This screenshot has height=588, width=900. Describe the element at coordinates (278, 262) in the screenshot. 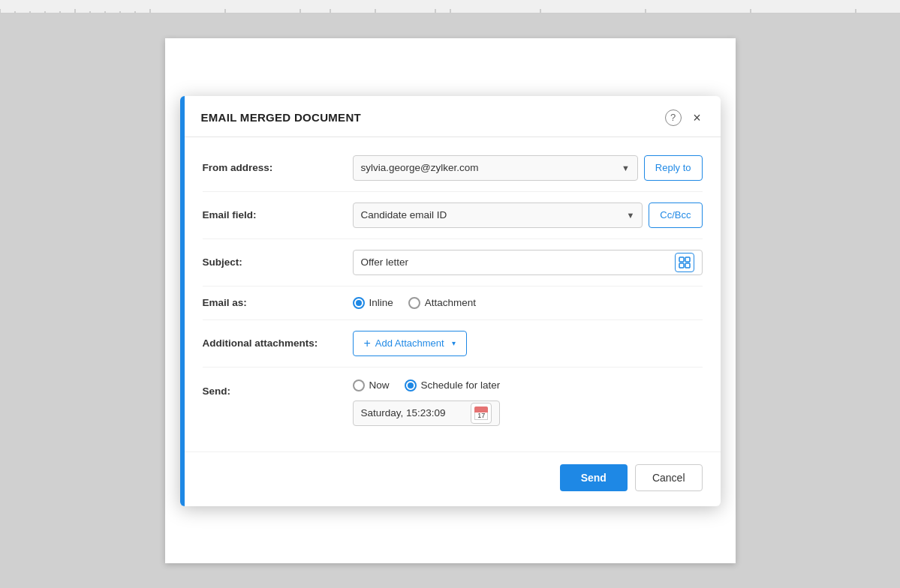

I see `subject-label: Subject:` at that location.